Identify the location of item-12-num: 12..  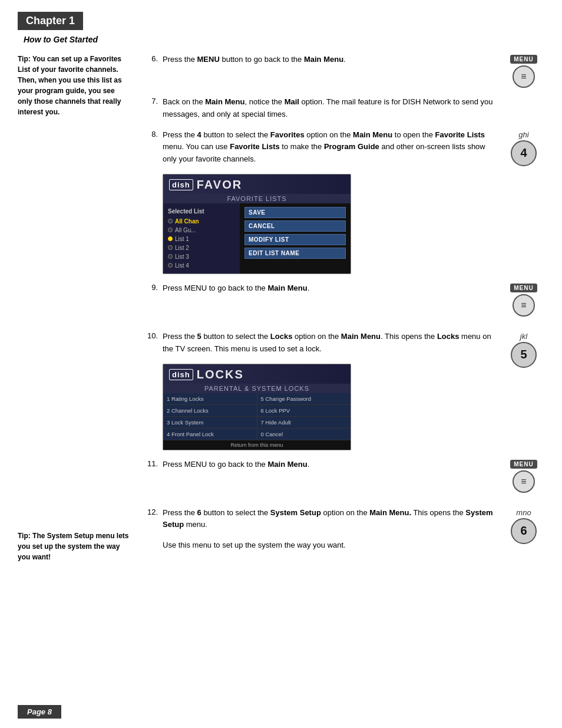
(150, 512).